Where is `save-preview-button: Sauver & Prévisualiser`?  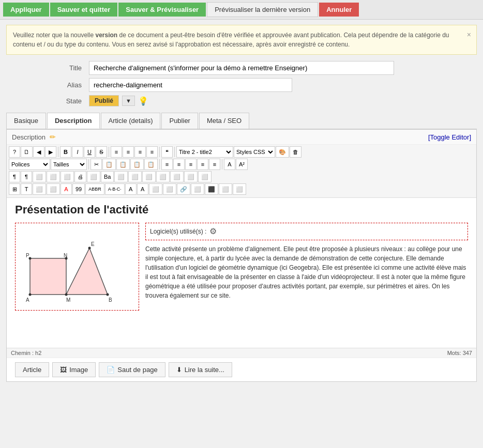 save-preview-button: Sauver & Prévisualiser is located at coordinates (162, 9).